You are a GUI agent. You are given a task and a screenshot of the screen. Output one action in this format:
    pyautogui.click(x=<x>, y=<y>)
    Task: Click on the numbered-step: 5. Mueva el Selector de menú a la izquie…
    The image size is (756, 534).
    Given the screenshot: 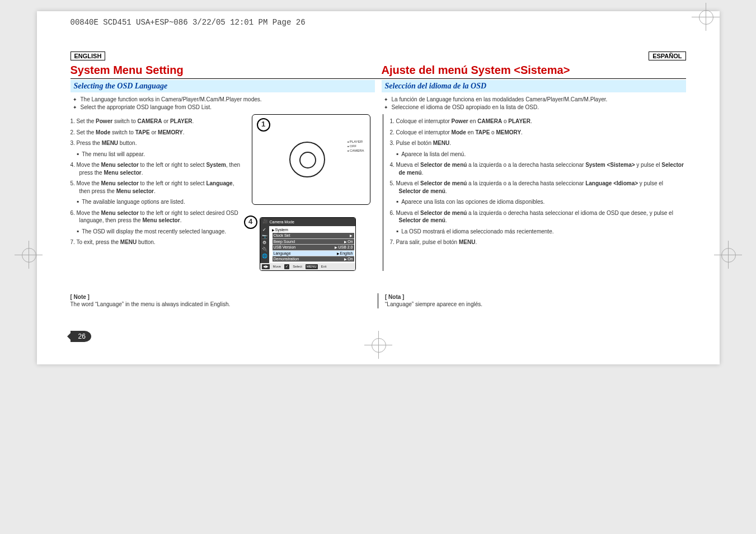 What is the action you would take?
    pyautogui.click(x=538, y=187)
    